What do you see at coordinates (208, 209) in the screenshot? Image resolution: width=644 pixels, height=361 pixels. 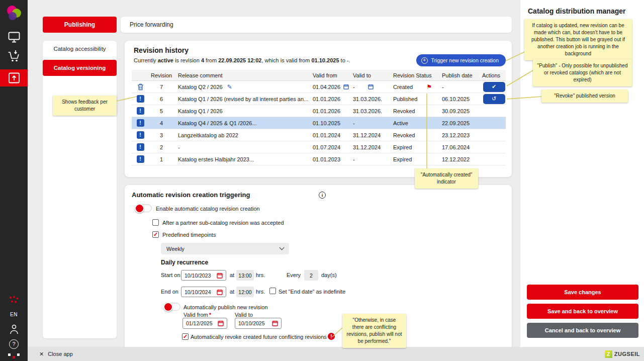 I see `enable-auto-creation-label: Enable automatic catalog revision creati…` at bounding box center [208, 209].